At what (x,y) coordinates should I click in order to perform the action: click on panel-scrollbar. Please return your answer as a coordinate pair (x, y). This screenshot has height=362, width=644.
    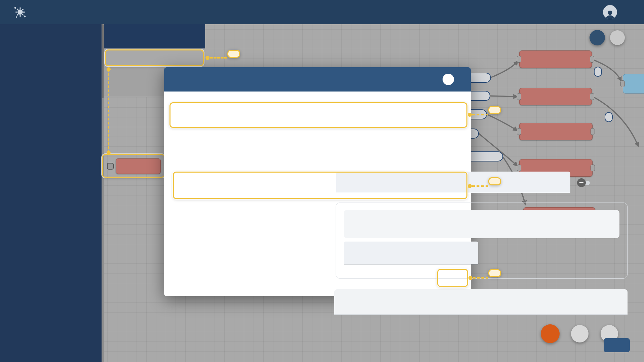
    Looking at the image, I should click on (103, 193).